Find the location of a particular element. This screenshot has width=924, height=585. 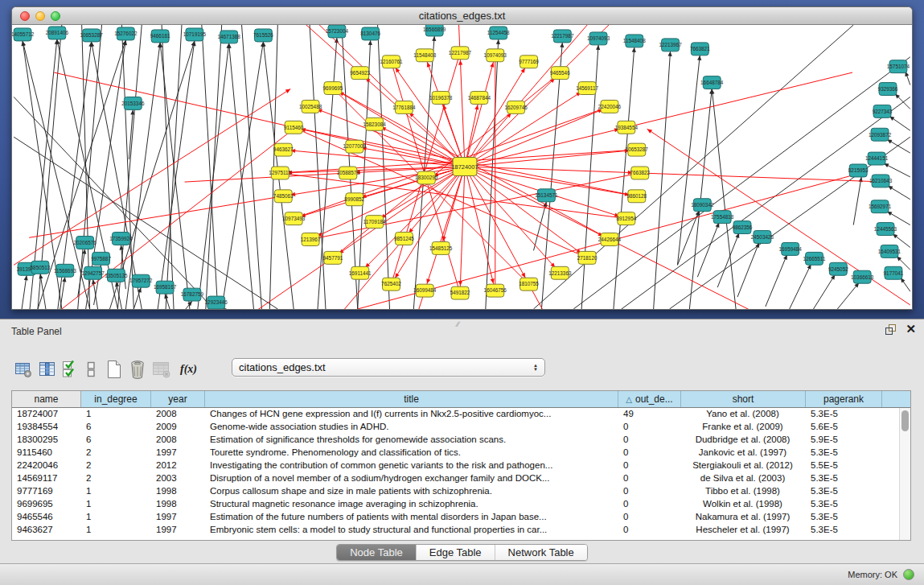

network-node-teal: 9466161 is located at coordinates (161, 36).